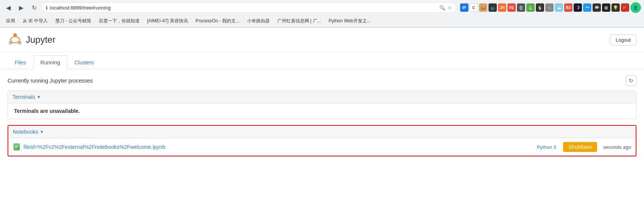  What do you see at coordinates (299, 21) in the screenshot?
I see `bookmark-guangzhou-label: 广州红盾信息网 | 广...` at bounding box center [299, 21].